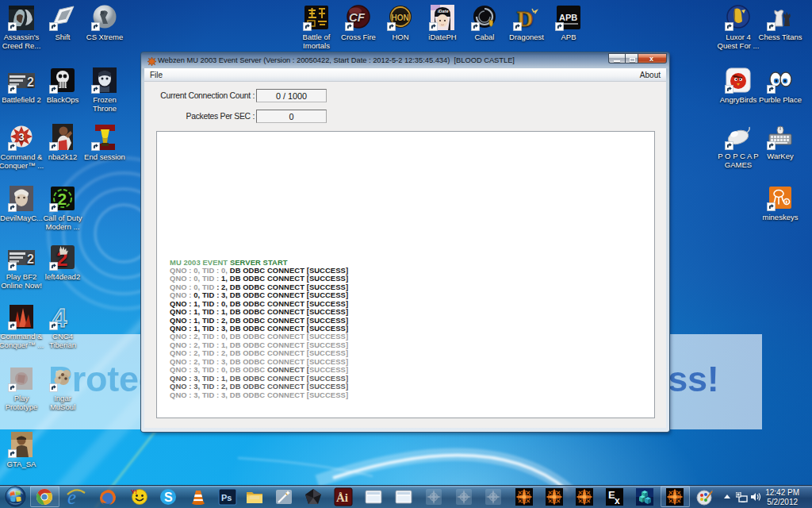 This screenshot has width=812, height=508. Describe the element at coordinates (400, 17) in the screenshot. I see `svg-text: HON` at that location.